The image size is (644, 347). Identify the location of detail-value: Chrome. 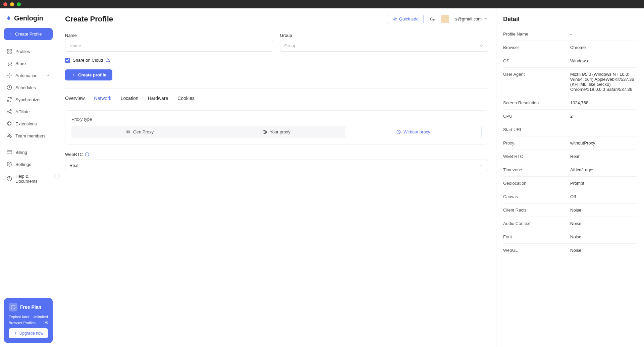
(604, 48).